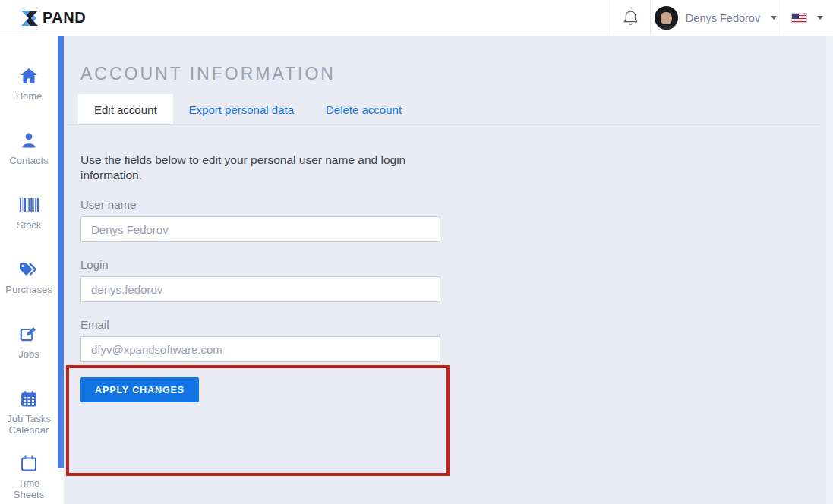 The image size is (833, 504). I want to click on user-name-input, so click(260, 229).